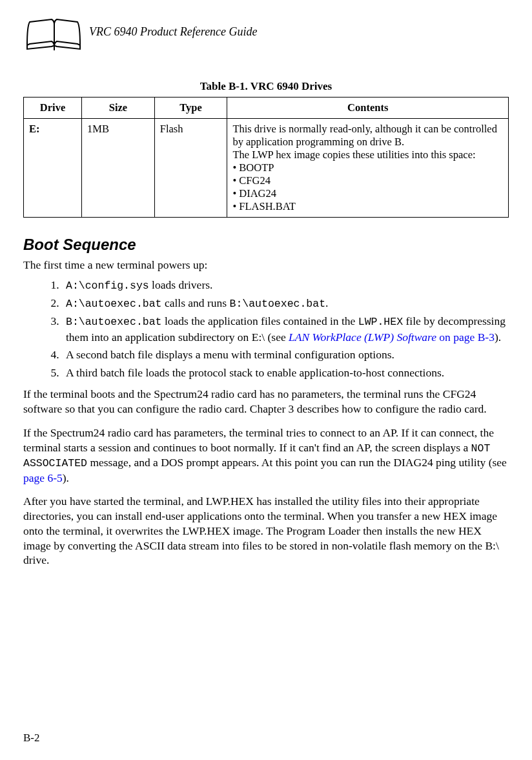  Describe the element at coordinates (32, 738) in the screenshot. I see `page-number: B-2` at that location.